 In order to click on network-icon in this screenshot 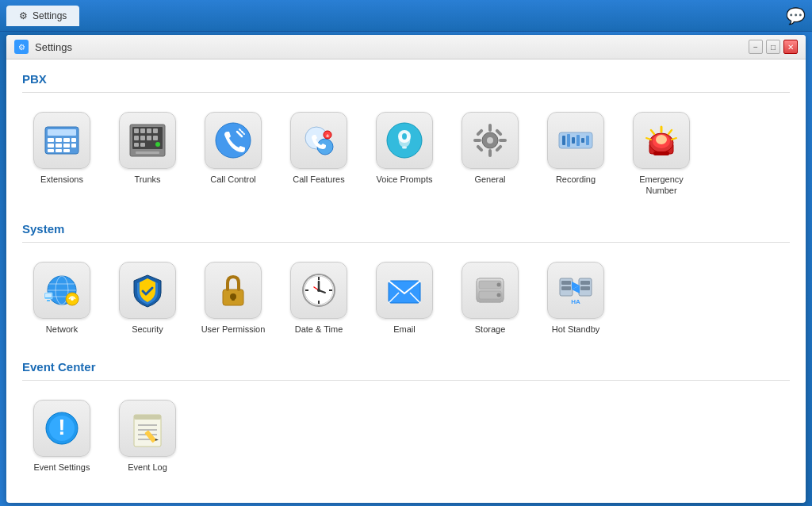, I will do `click(62, 290)`.